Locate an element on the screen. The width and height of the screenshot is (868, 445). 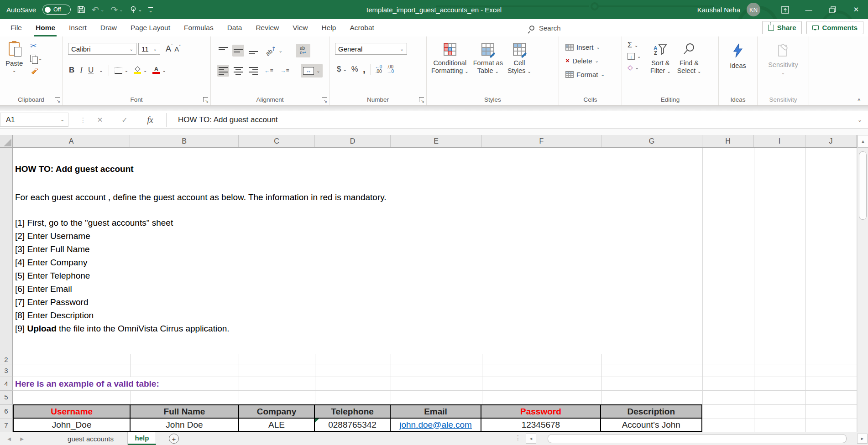
vertical-scrollbar: ▲ is located at coordinates (863, 284).